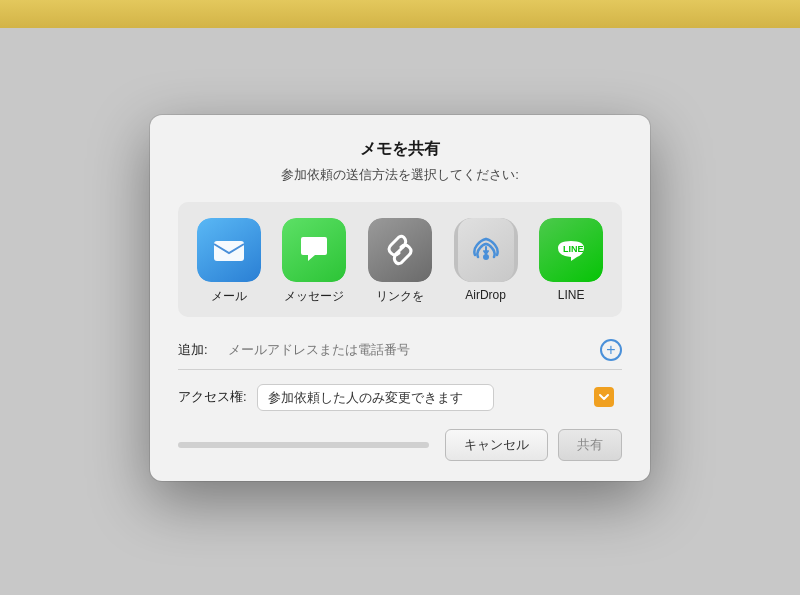  Describe the element at coordinates (400, 262) in the screenshot. I see `share-icons-row: メール メッセージ` at that location.